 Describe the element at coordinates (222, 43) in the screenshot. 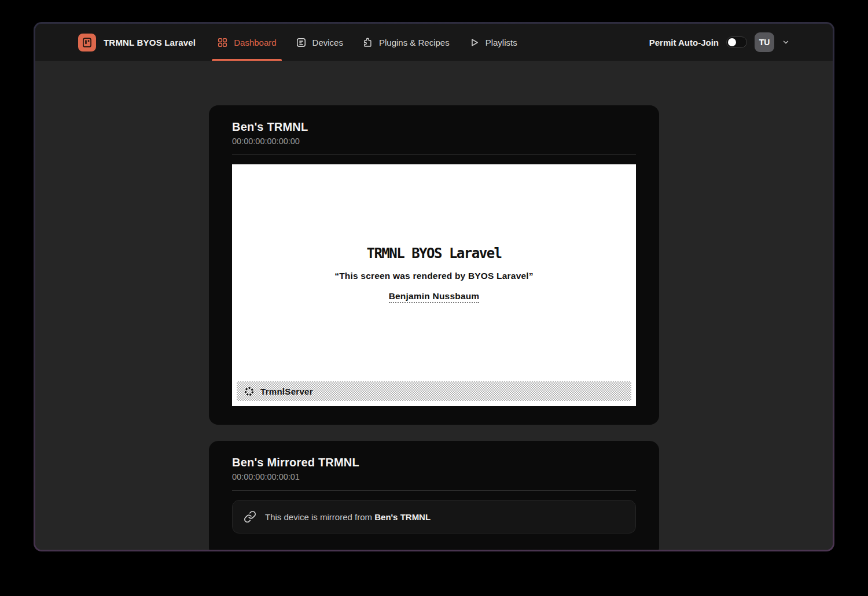

I see `grid-icon` at that location.